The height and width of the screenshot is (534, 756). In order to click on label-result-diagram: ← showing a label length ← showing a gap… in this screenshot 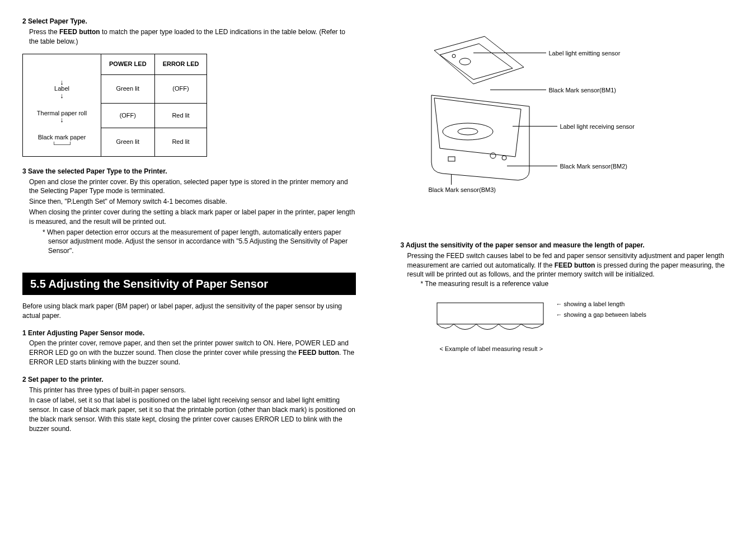, I will do `click(584, 327)`.